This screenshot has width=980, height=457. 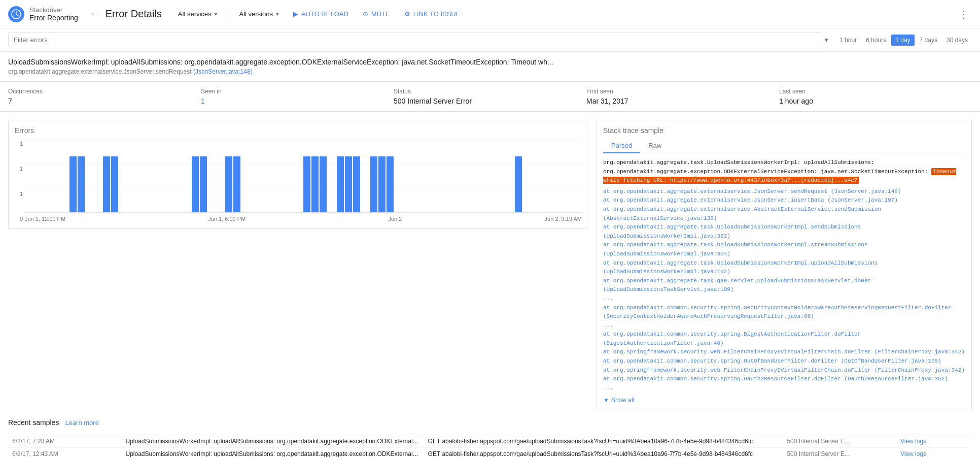 What do you see at coordinates (16, 14) in the screenshot?
I see `logo-icon` at bounding box center [16, 14].